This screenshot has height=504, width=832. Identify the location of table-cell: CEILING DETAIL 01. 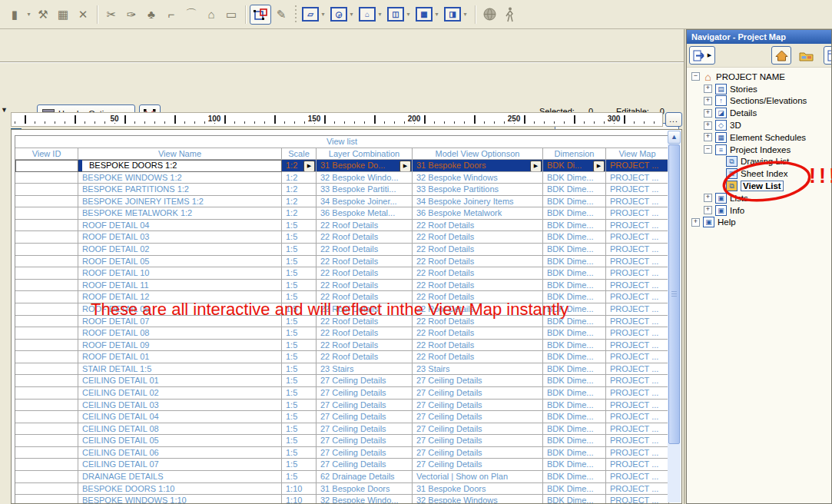
(180, 381).